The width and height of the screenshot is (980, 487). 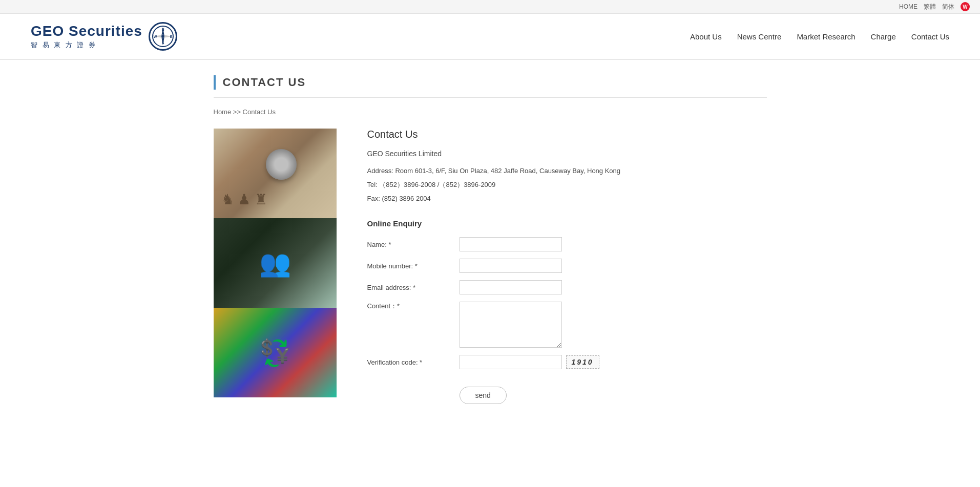 What do you see at coordinates (413, 245) in the screenshot?
I see `name-label: Name: *` at bounding box center [413, 245].